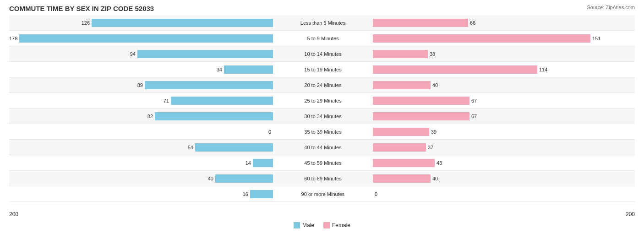 Image resolution: width=644 pixels, height=239 pixels. I want to click on chart-row: 94 10 to 14 Minutes 38, so click(322, 54).